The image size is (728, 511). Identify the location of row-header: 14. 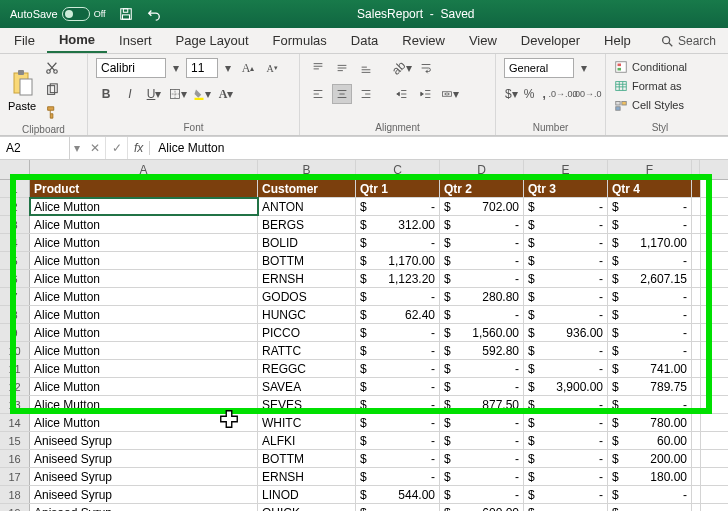
(15, 422).